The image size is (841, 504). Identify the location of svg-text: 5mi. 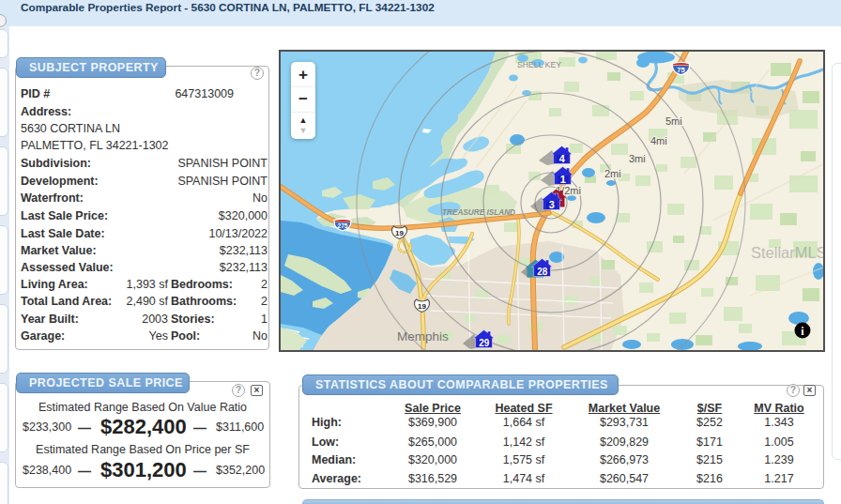
(674, 121).